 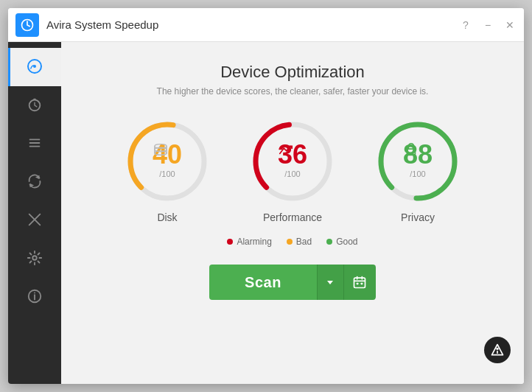 I want to click on privacy-label: Privacy, so click(x=418, y=217).